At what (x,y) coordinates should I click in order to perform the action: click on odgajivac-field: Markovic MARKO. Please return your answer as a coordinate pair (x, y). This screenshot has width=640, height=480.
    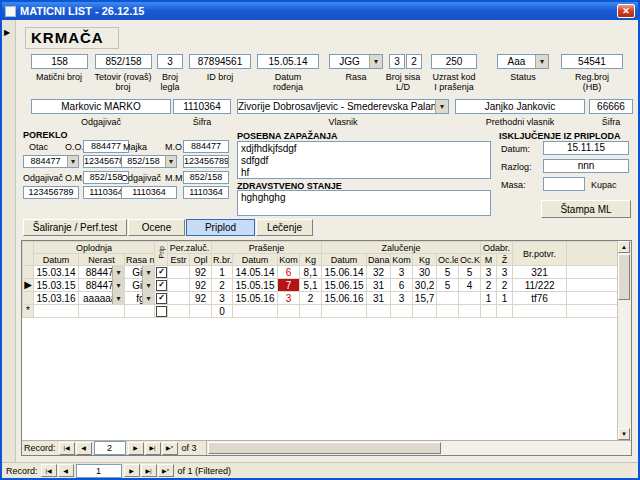
    Looking at the image, I should click on (101, 106).